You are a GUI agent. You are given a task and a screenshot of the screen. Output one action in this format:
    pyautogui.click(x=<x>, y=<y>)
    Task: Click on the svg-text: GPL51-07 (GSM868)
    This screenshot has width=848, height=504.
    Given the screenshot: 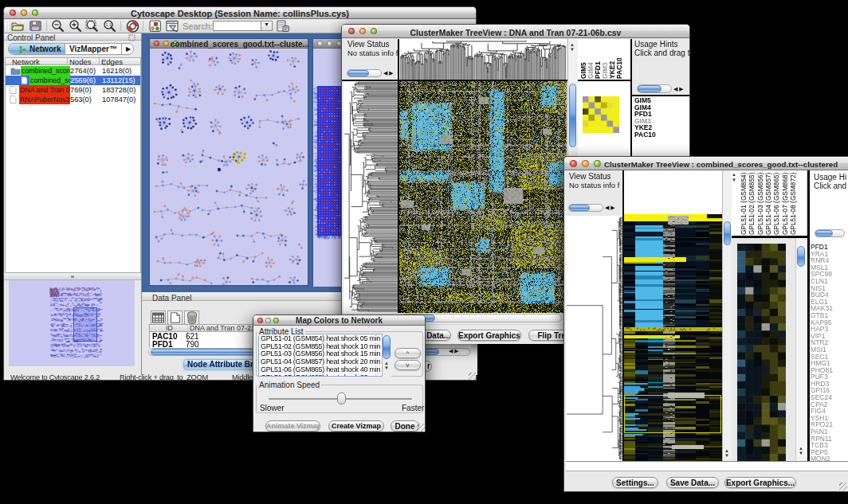 What is the action you would take?
    pyautogui.click(x=785, y=204)
    